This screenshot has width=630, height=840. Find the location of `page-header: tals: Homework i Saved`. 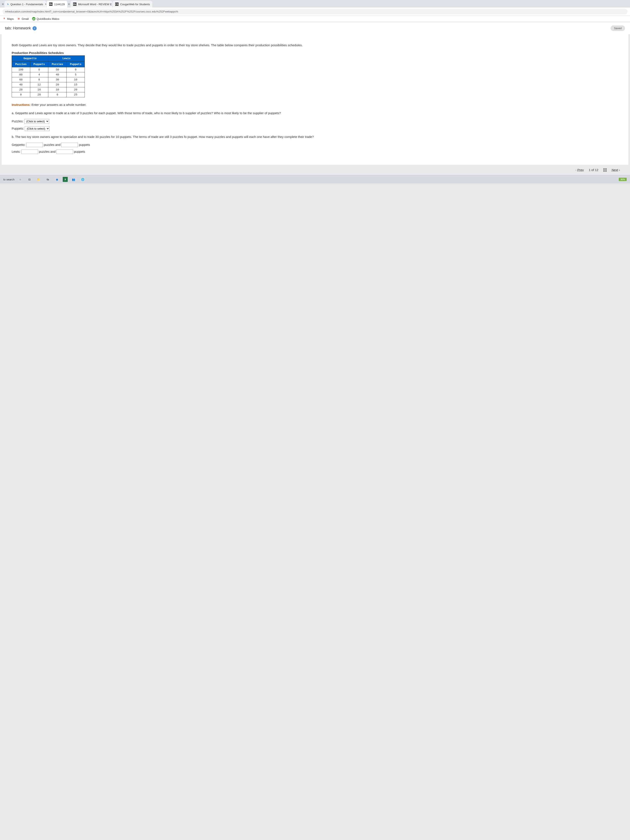

page-header: tals: Homework i Saved is located at coordinates (315, 28).